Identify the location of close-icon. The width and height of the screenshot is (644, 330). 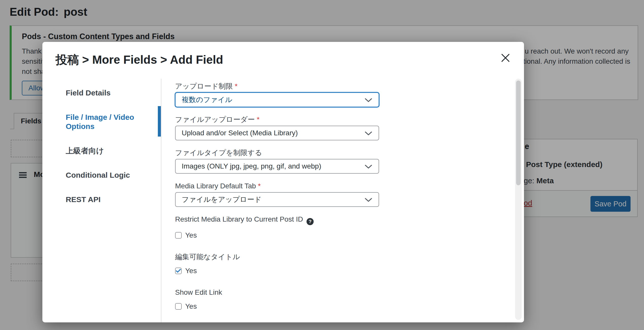
(505, 58).